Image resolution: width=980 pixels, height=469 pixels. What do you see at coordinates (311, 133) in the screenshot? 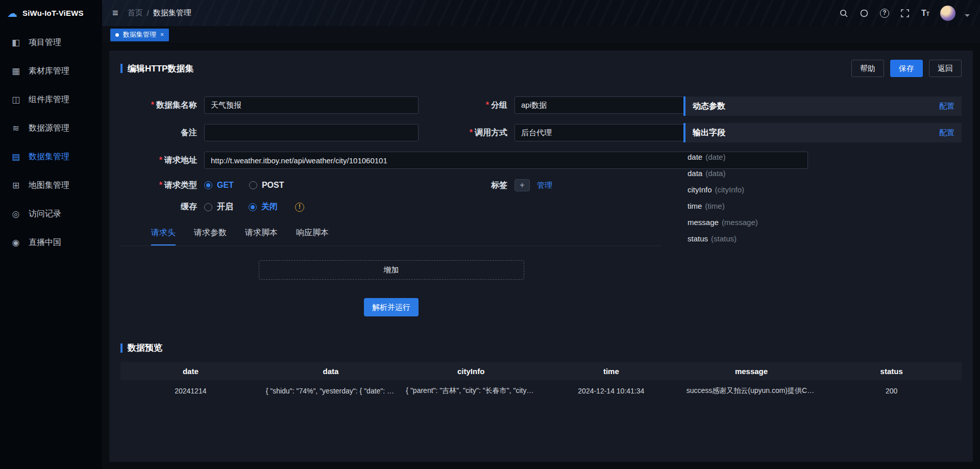
I see `remark-input` at bounding box center [311, 133].